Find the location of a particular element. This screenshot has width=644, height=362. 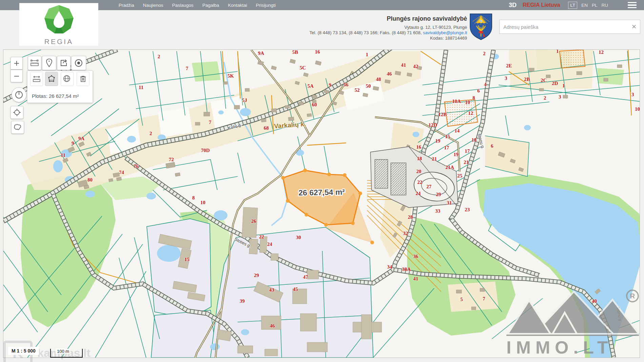

measured-area-text: Plotas: 26 627,54 m² is located at coordinates (55, 96).